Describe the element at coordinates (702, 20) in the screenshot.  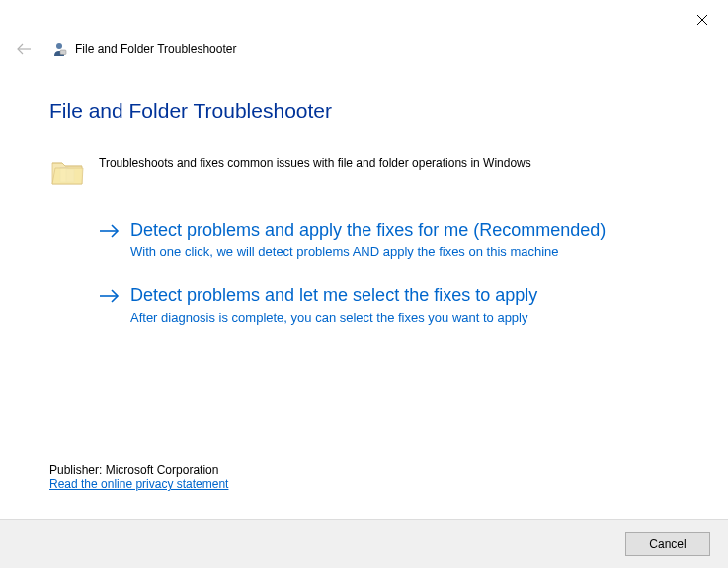
I see `close-button` at that location.